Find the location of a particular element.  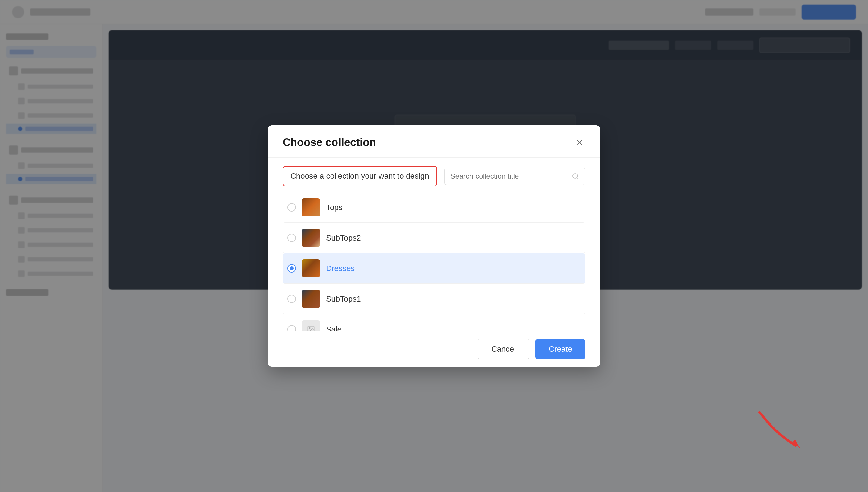

list-item: Dresses is located at coordinates (434, 268).